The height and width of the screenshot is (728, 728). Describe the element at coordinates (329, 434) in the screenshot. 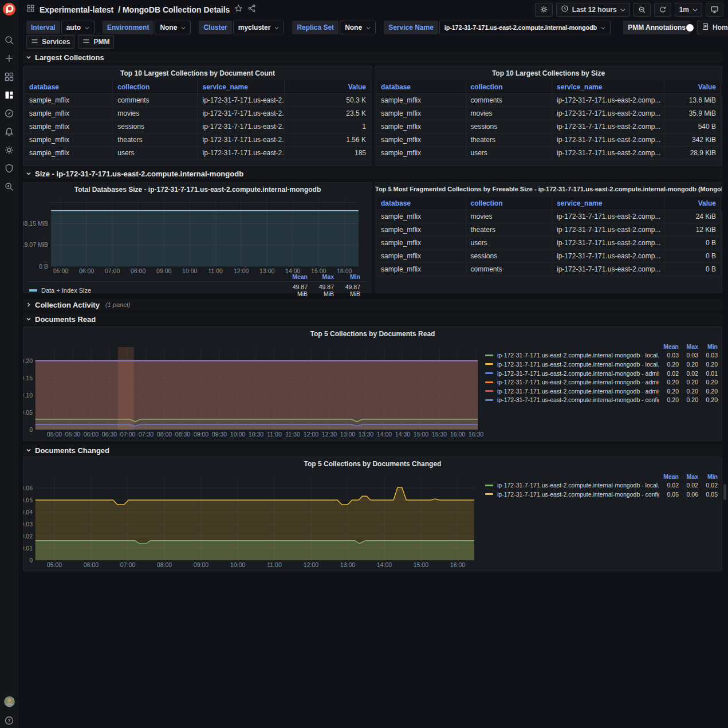

I see `svg-text: 12:30` at that location.